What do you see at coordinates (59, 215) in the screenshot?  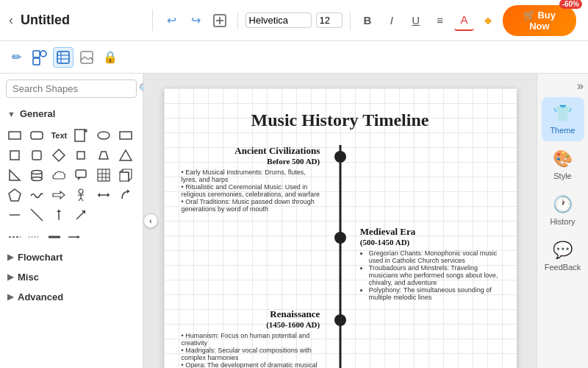 I see `arrow-up-shape` at bounding box center [59, 215].